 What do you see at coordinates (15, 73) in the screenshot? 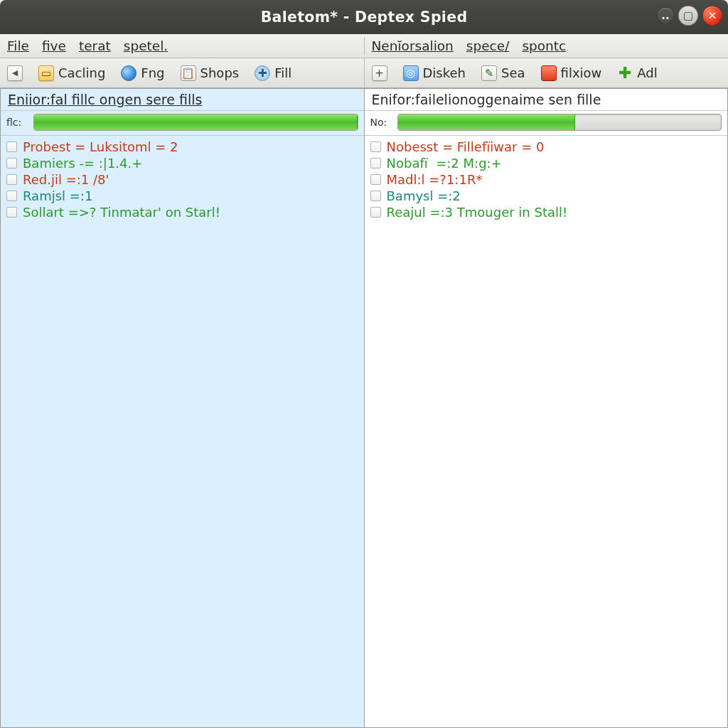
I see `left-icon` at bounding box center [15, 73].